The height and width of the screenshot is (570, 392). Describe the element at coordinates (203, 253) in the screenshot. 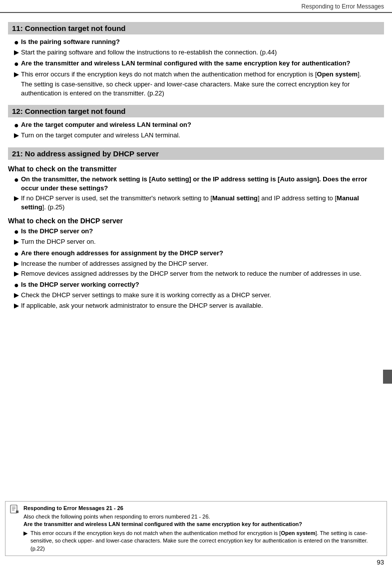

I see `bullet-label: Are there enough addresses for assignmen…` at that location.